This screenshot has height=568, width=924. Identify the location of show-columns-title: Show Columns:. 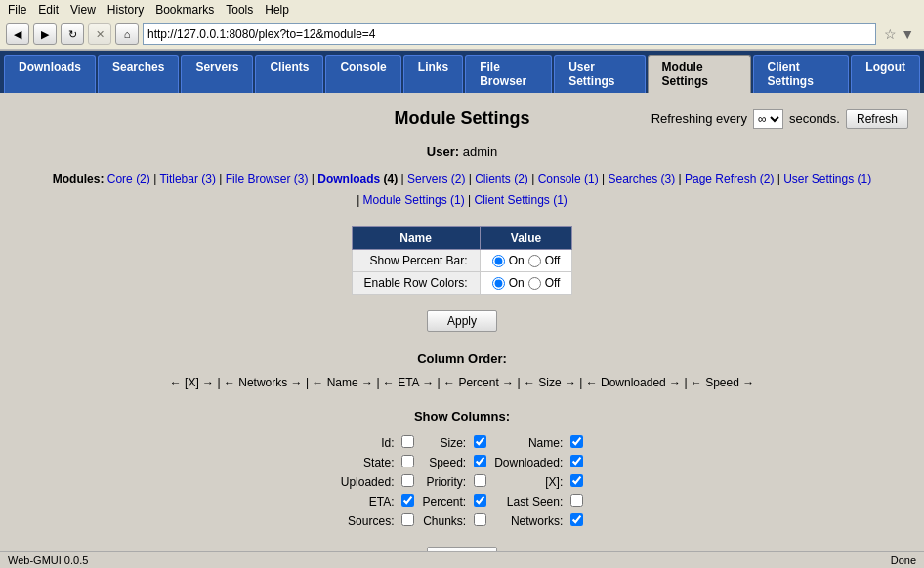
(462, 416).